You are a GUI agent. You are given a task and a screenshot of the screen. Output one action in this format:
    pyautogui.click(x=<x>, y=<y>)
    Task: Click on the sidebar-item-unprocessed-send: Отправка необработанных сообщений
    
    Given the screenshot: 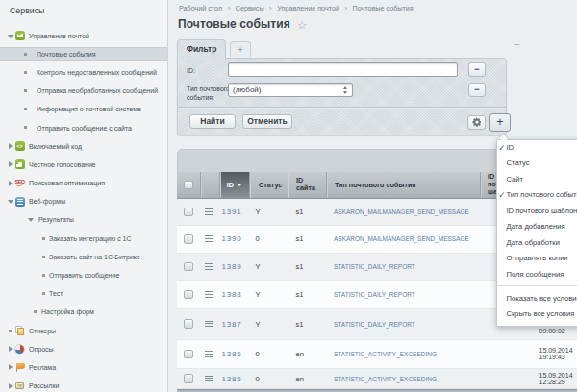 What is the action you would take?
    pyautogui.click(x=85, y=90)
    